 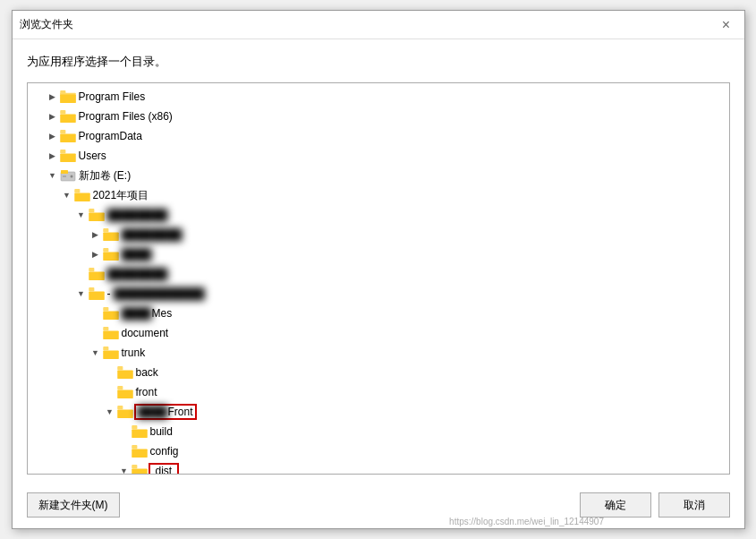 What do you see at coordinates (47, 25) in the screenshot?
I see `dialog-title: 浏览文件夹` at bounding box center [47, 25].